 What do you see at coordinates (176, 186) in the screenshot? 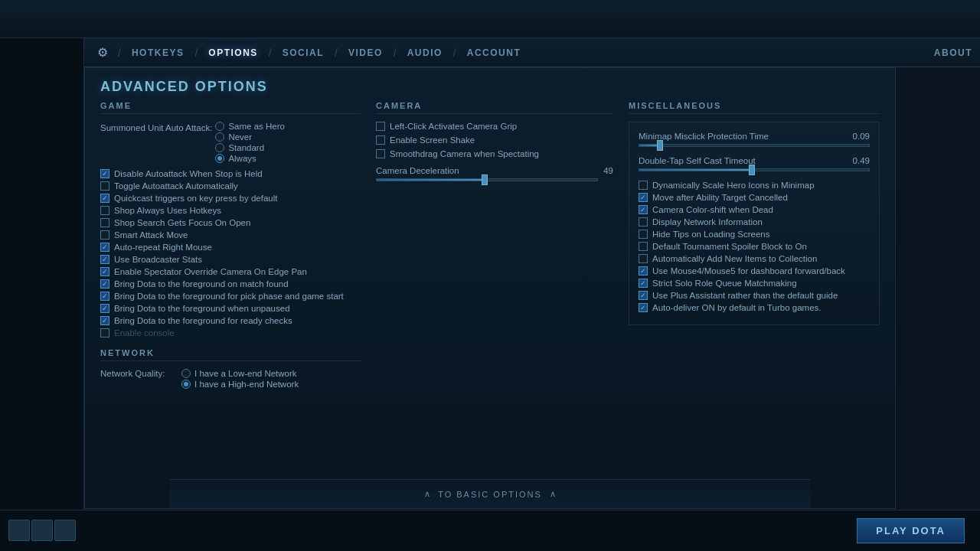
I see `check-label-toggle-autoattack: Toggle Autoattack Automatically` at bounding box center [176, 186].